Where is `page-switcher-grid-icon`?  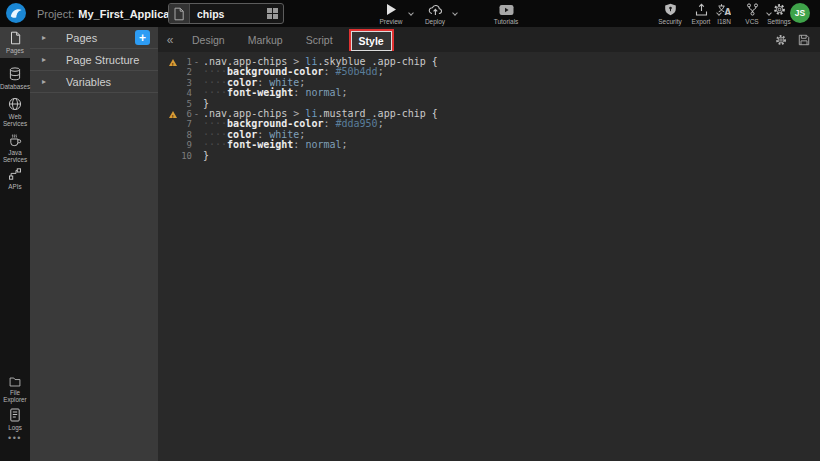 page-switcher-grid-icon is located at coordinates (272, 14).